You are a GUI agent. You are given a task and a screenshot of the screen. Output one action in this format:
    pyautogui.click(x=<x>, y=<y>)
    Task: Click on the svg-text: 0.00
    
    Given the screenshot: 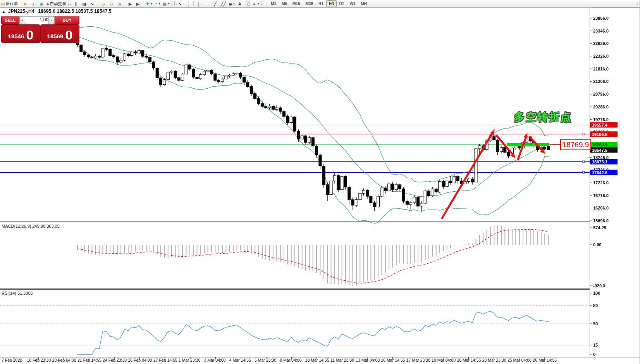 What is the action you would take?
    pyautogui.click(x=597, y=245)
    